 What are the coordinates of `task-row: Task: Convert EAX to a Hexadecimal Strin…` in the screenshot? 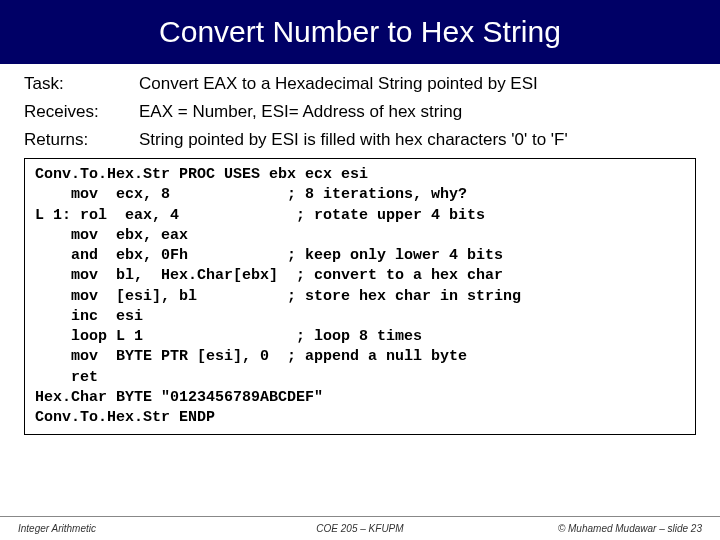 It's located at (360, 84).